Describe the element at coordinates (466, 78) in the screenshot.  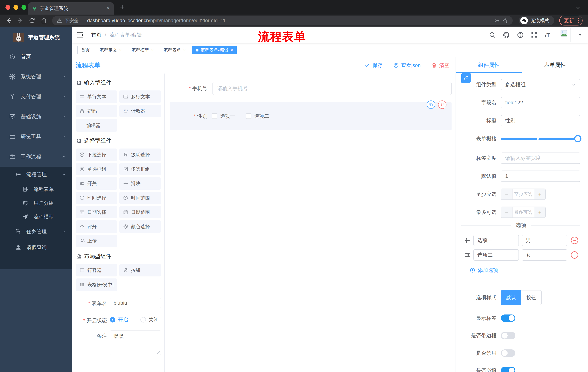
I see `link-tag-button` at that location.